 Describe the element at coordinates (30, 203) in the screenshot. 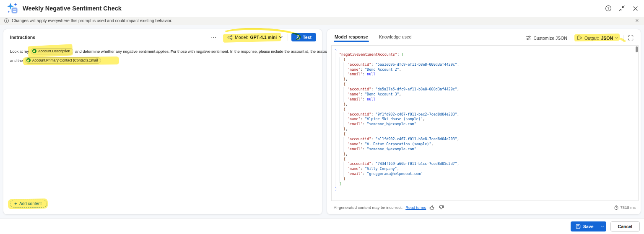

I see `add-content-label: Add content` at that location.